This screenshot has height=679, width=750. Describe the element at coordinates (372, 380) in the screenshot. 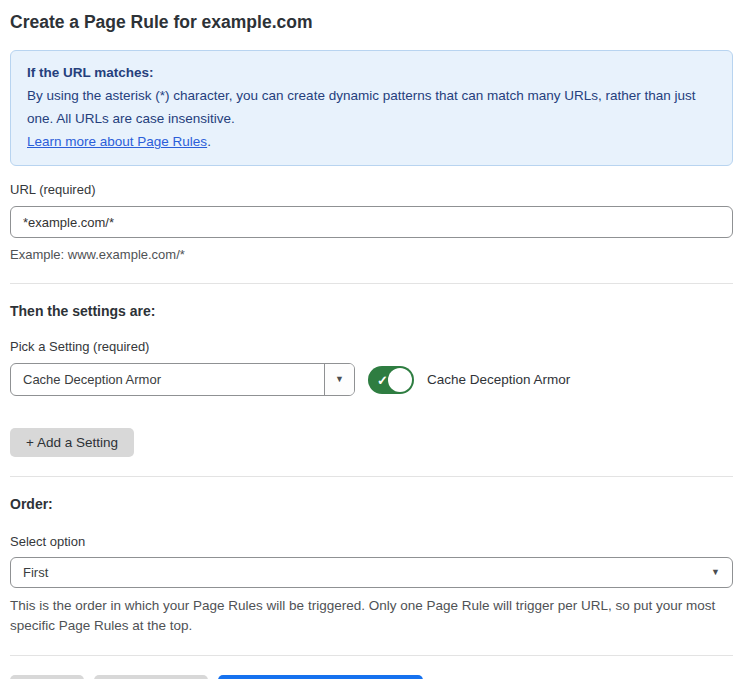

I see `setting-row: Cache Deception Armor ▼ ✓ Cache Deceptio…` at that location.